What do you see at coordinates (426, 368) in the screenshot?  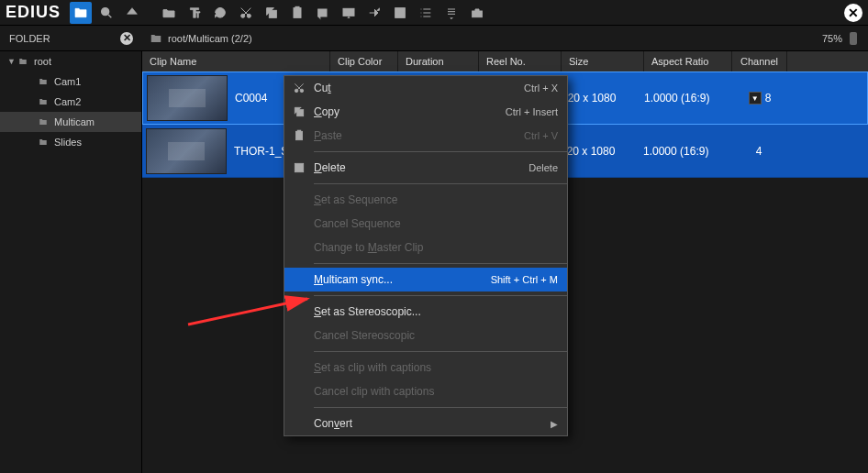 I see `menu-item-set-captions: Set as clip with captions` at bounding box center [426, 368].